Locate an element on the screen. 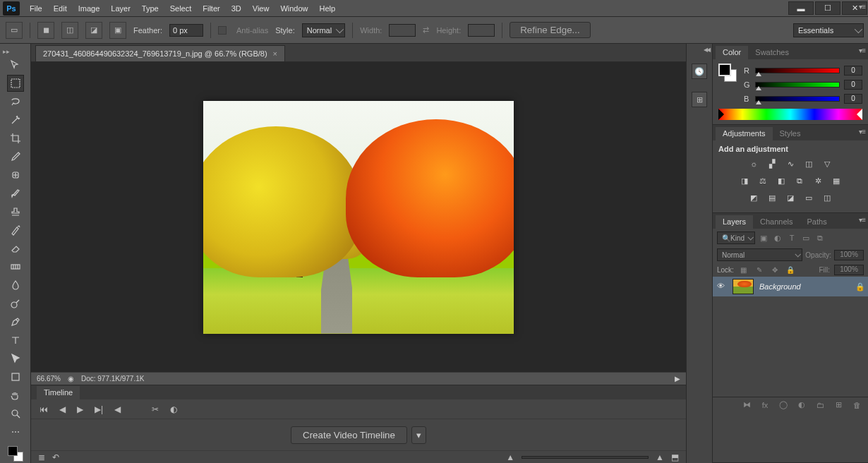 The image size is (868, 463). menu-layer: Layer is located at coordinates (121, 8).